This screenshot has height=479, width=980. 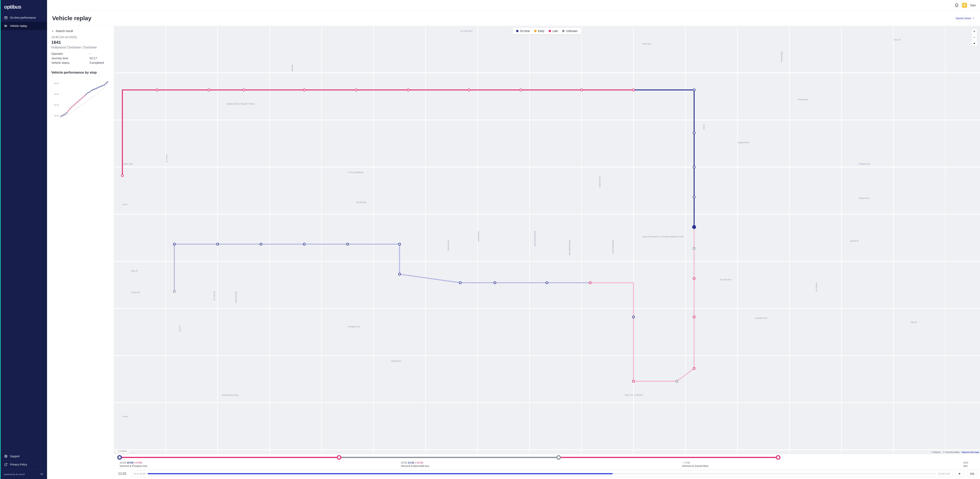 What do you see at coordinates (970, 452) in the screenshot?
I see `improve-map-link: Improve this map` at bounding box center [970, 452].